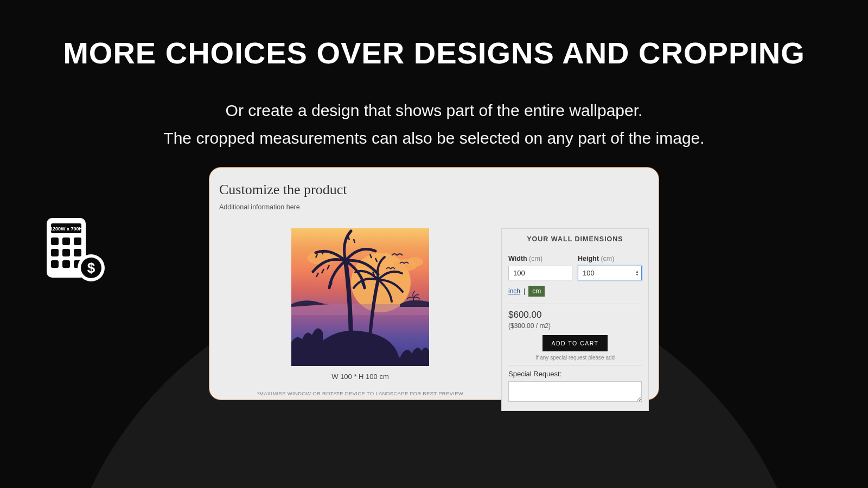  What do you see at coordinates (360, 376) in the screenshot?
I see `preview-dimensions-caption: W 100 * H 100 cm` at bounding box center [360, 376].